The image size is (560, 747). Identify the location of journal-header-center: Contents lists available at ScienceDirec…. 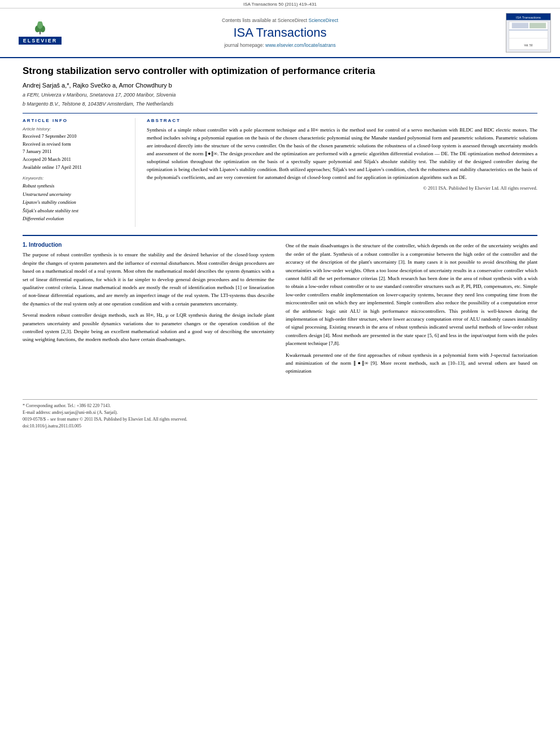
(280, 33).